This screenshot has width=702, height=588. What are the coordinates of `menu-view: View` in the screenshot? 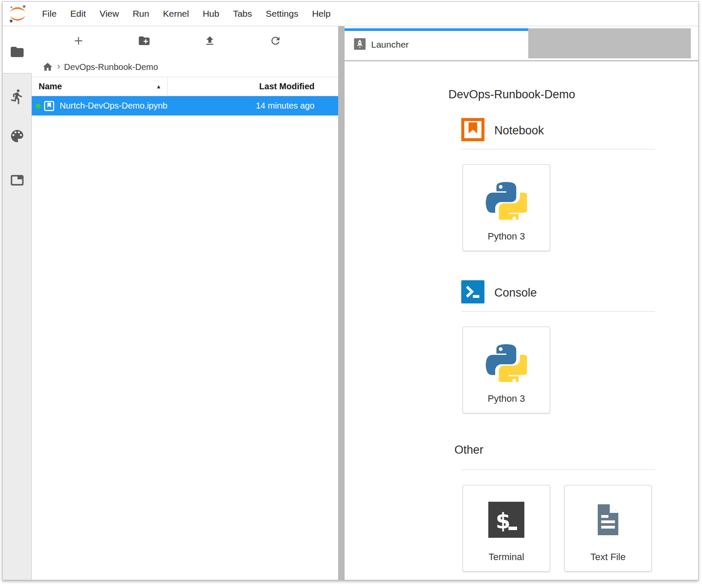 It's located at (109, 14).